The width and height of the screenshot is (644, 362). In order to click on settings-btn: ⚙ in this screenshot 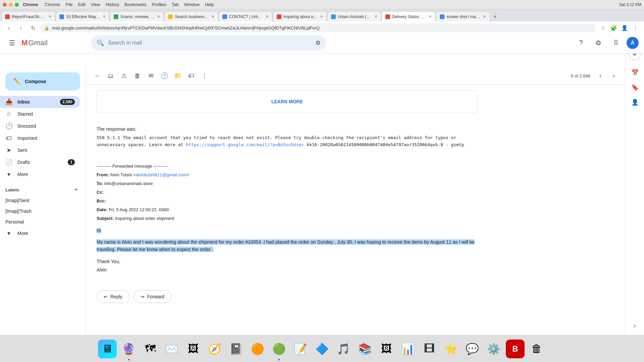, I will do `click(598, 48)`.